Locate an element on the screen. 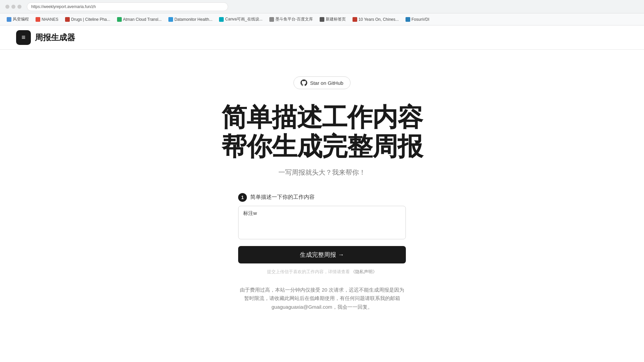 This screenshot has height=362, width=644. app-logo: ≡ 周报生成器 is located at coordinates (46, 38).